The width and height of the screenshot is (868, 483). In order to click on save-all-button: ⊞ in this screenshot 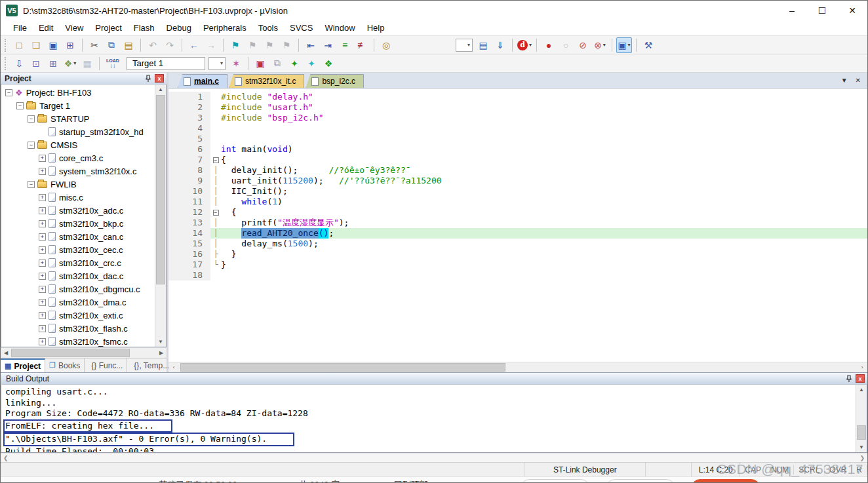, I will do `click(70, 45)`.